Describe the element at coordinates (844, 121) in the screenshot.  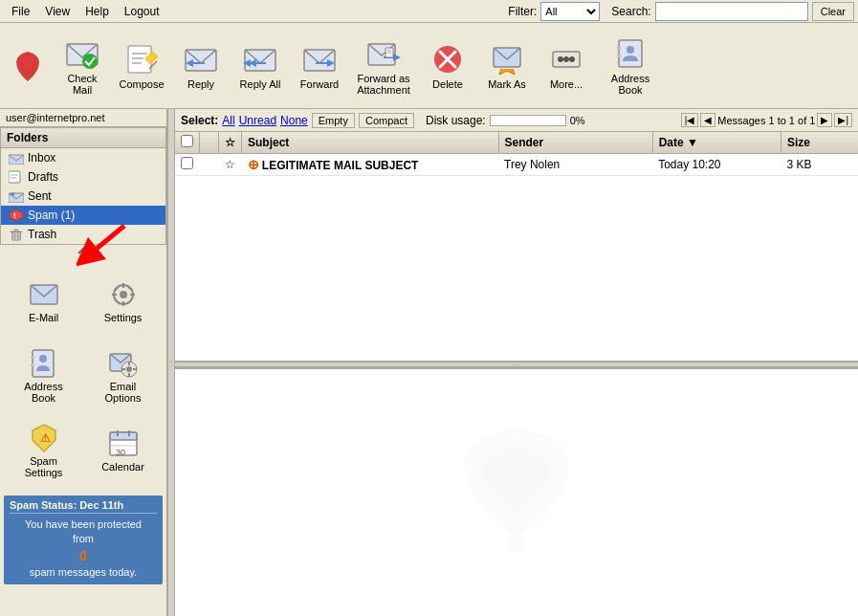
I see `last-page-button: ▶|` at that location.